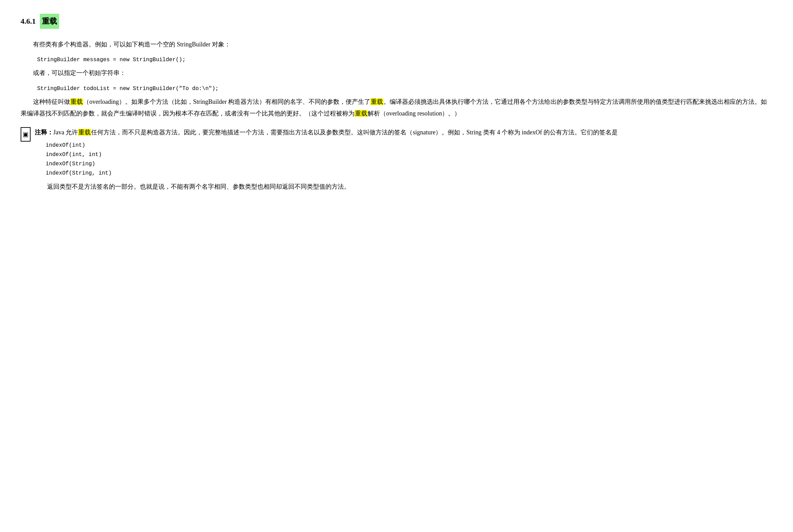  Describe the element at coordinates (111, 60) in the screenshot. I see `code-1-text: StringBuilder messages = new StringBuild…` at that location.